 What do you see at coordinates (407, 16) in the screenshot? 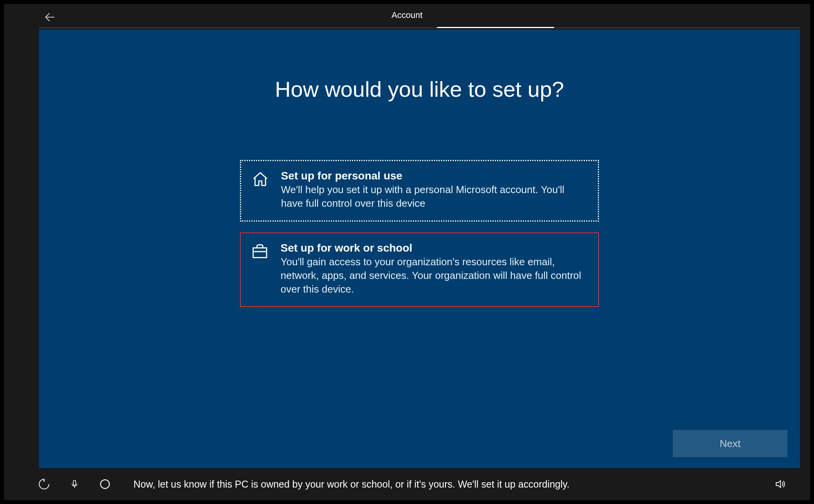
I see `header: Account` at bounding box center [407, 16].